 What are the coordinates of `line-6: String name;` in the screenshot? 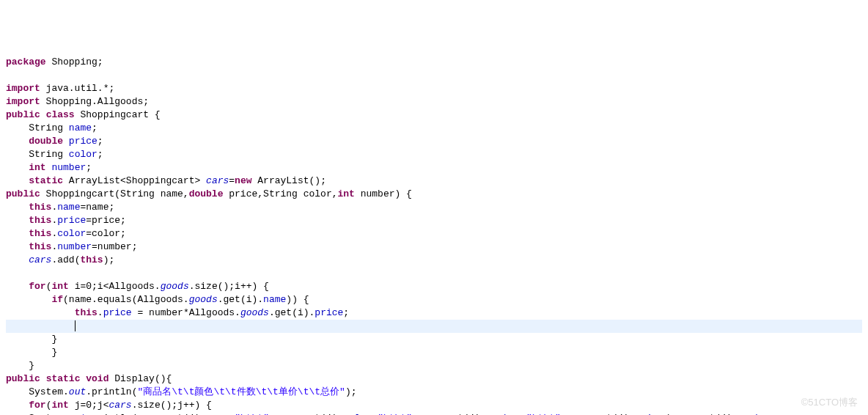 It's located at (51, 128).